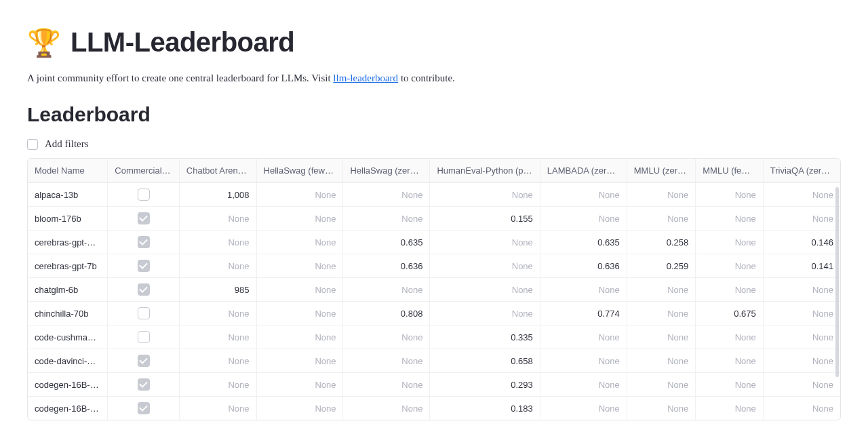 The height and width of the screenshot is (434, 868). Describe the element at coordinates (730, 313) in the screenshot. I see `cell-mmlu_few: 0.675` at that location.